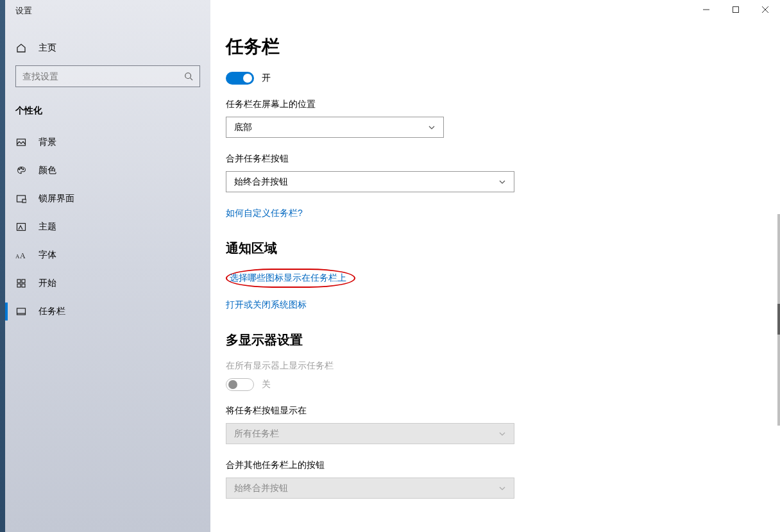  I want to click on theme-icon, so click(21, 227).